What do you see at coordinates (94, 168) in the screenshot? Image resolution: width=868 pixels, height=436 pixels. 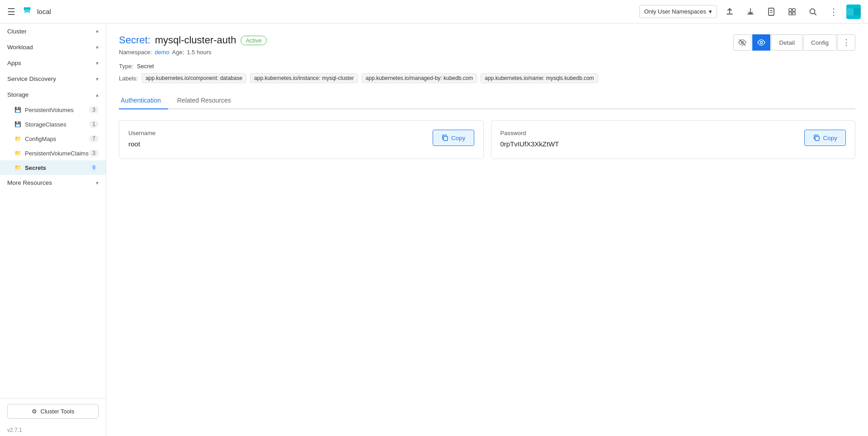 I see `secrets-count: 9` at bounding box center [94, 168].